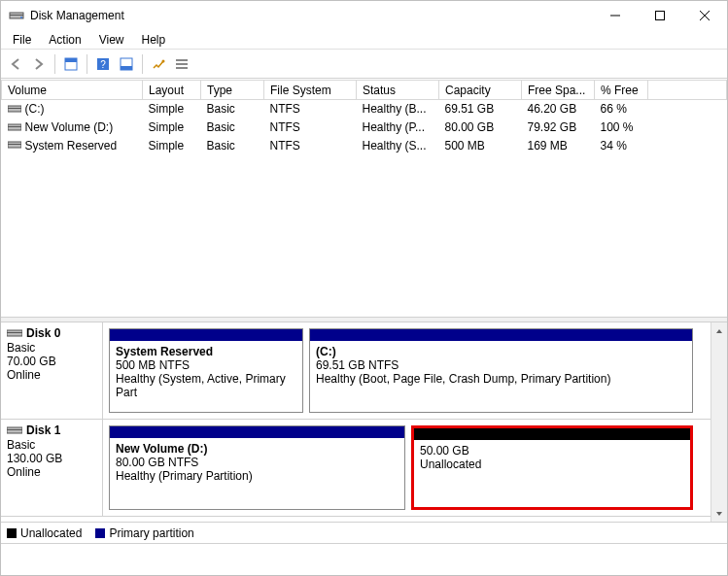 This screenshot has width=728, height=576. What do you see at coordinates (311, 90) in the screenshot?
I see `col-filesystem: File System` at bounding box center [311, 90].